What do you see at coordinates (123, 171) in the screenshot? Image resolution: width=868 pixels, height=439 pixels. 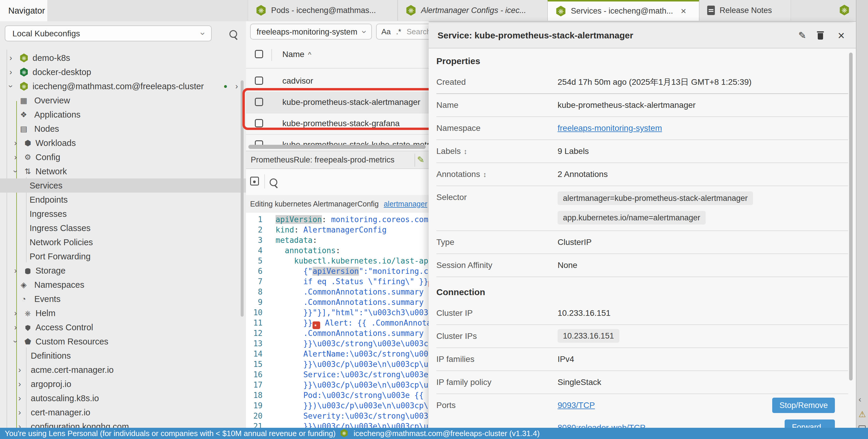 I see `sidebar-item-network: › ⇅ Network` at bounding box center [123, 171].